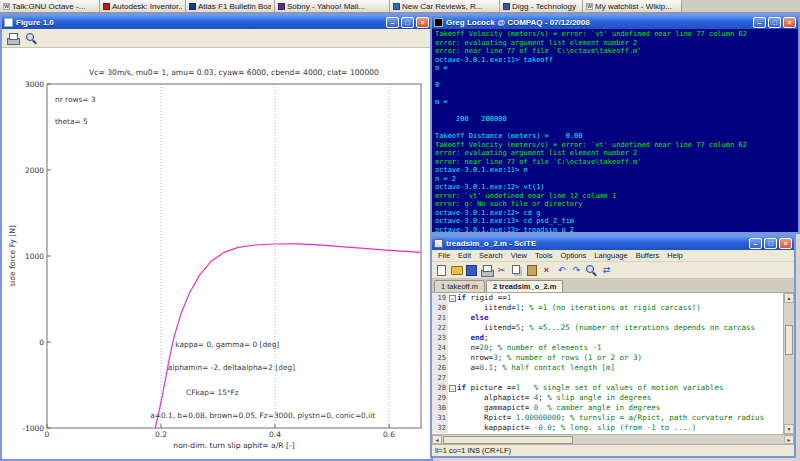  Describe the element at coordinates (615, 146) in the screenshot. I see `console-line: Takeoff Velocity (meters/s) = error: `vt…` at that location.